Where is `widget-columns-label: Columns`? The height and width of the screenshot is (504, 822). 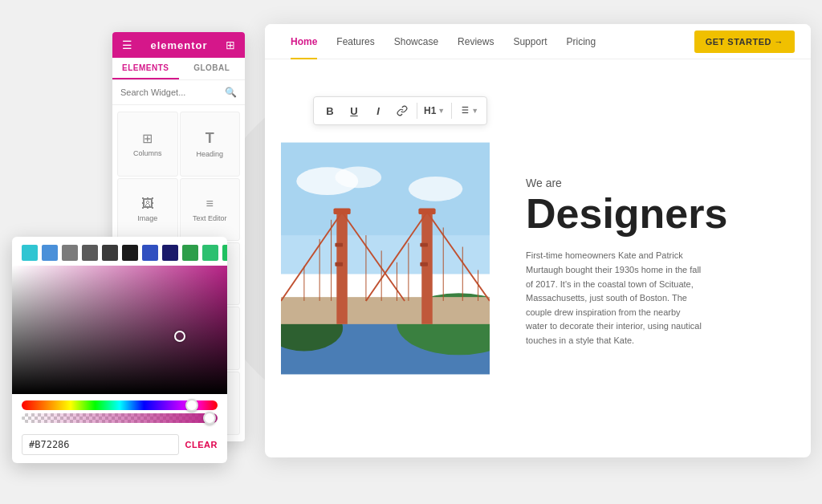 widget-columns-label: Columns is located at coordinates (148, 153).